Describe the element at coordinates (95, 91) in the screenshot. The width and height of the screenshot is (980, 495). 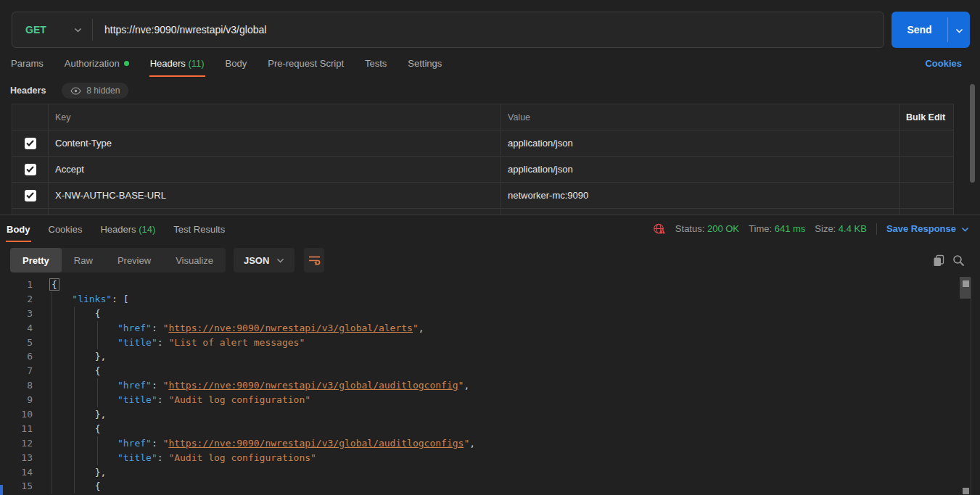
I see `hidden-headers-toggle: 8 hidden` at that location.